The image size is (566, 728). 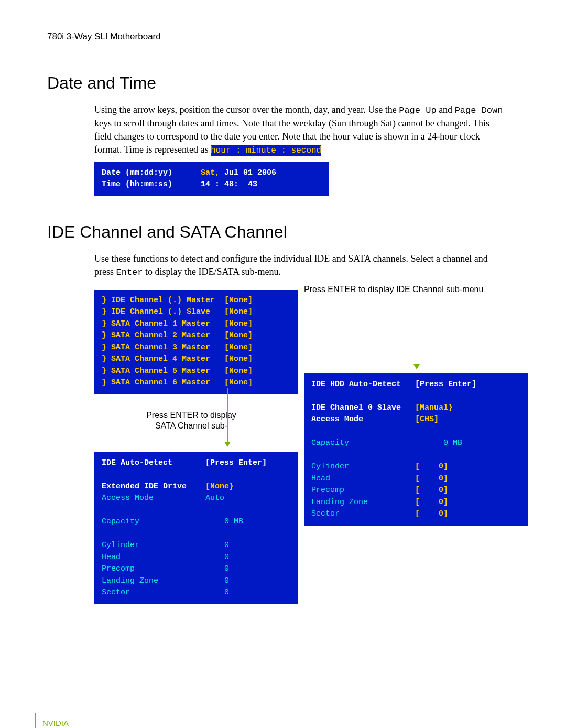 What do you see at coordinates (177, 359) in the screenshot?
I see `line: } SATA Channel 4 Master [None]` at bounding box center [177, 359].